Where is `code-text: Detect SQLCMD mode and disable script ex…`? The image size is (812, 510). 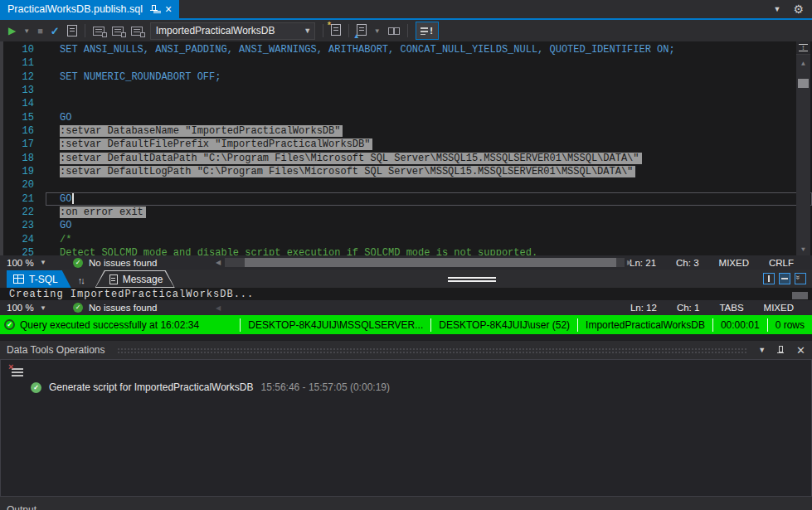 code-text: Detect SQLCMD mode and disable script ex… is located at coordinates (429, 250).